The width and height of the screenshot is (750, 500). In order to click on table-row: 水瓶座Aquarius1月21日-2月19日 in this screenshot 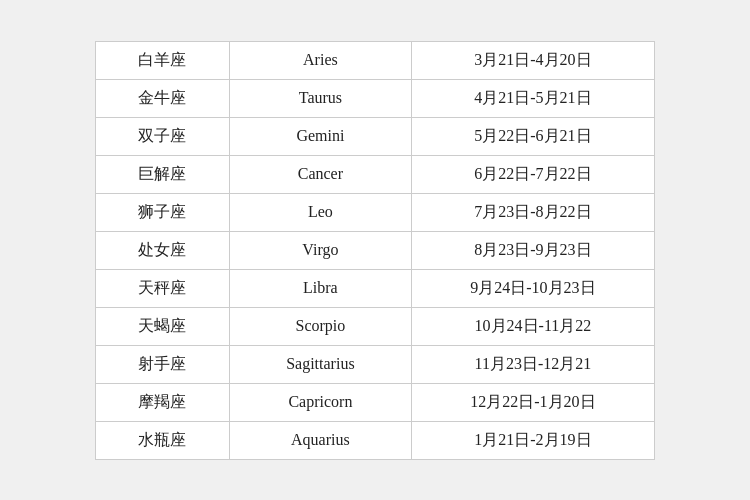, I will do `click(375, 440)`.